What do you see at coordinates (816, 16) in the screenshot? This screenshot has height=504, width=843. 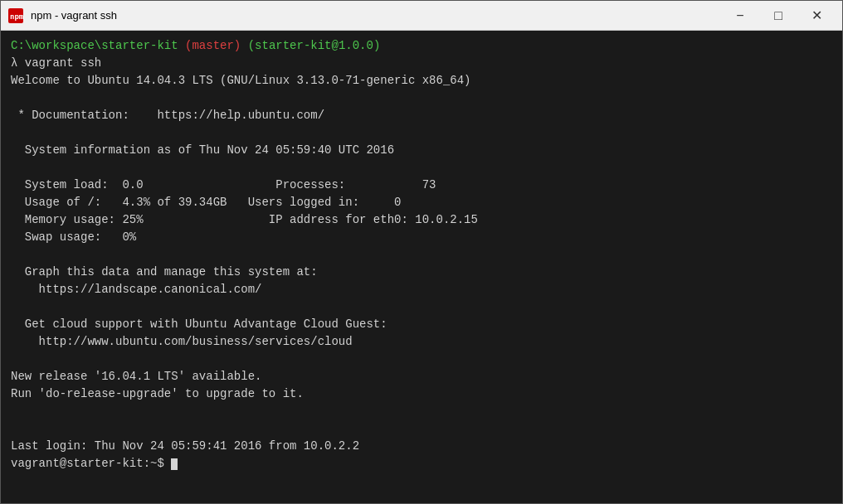 I see `close-button: ✕` at bounding box center [816, 16].